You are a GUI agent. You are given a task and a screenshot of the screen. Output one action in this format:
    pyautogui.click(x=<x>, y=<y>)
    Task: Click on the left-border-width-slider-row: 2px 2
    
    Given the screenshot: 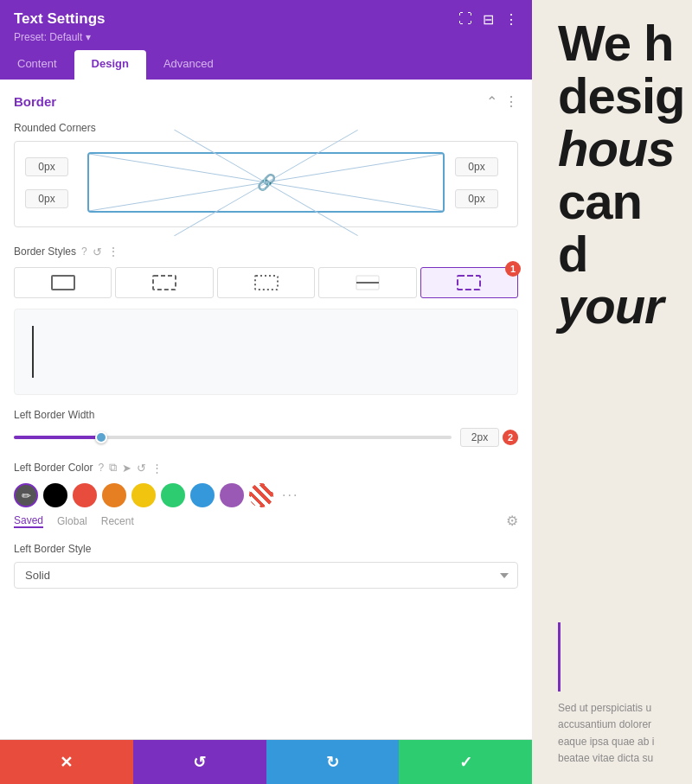 What is the action you would take?
    pyautogui.click(x=266, y=437)
    